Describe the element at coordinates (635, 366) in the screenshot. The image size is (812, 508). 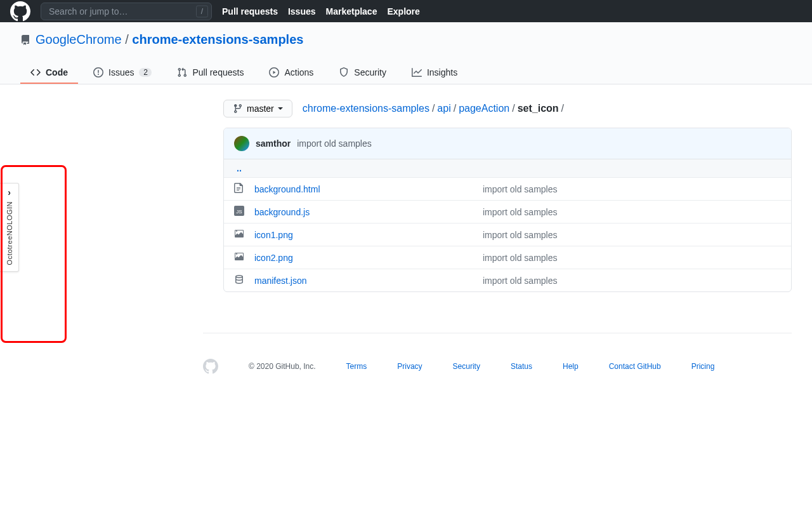
I see `footer-contact: Contact GitHub` at that location.